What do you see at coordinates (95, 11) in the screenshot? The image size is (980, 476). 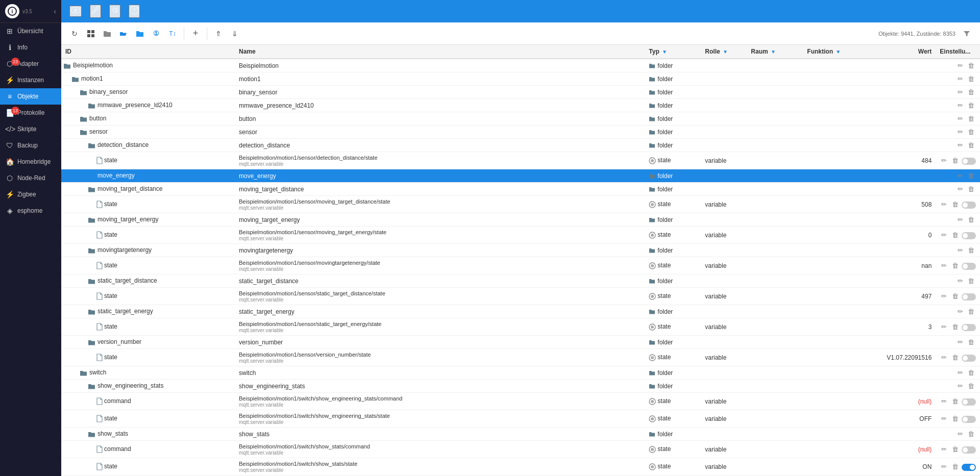 I see `topbar-wrench-btn` at bounding box center [95, 11].